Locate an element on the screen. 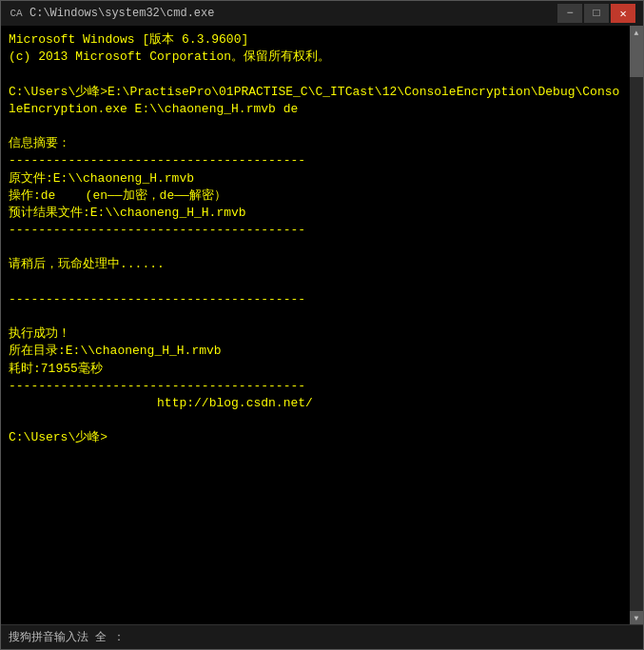 Image resolution: width=644 pixels, height=650 pixels. scroll-up-arrow: ▲ is located at coordinates (636, 32).